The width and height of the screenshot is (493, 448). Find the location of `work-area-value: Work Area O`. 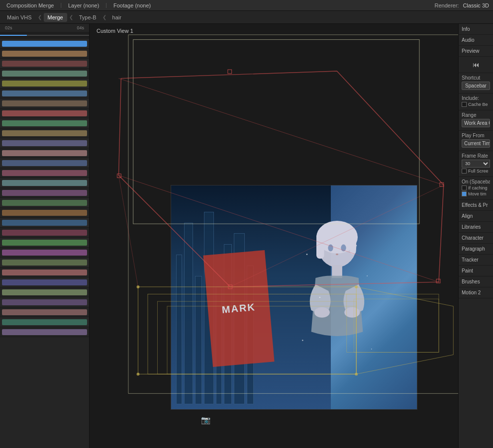

work-area-value: Work Area O is located at coordinates (476, 123).